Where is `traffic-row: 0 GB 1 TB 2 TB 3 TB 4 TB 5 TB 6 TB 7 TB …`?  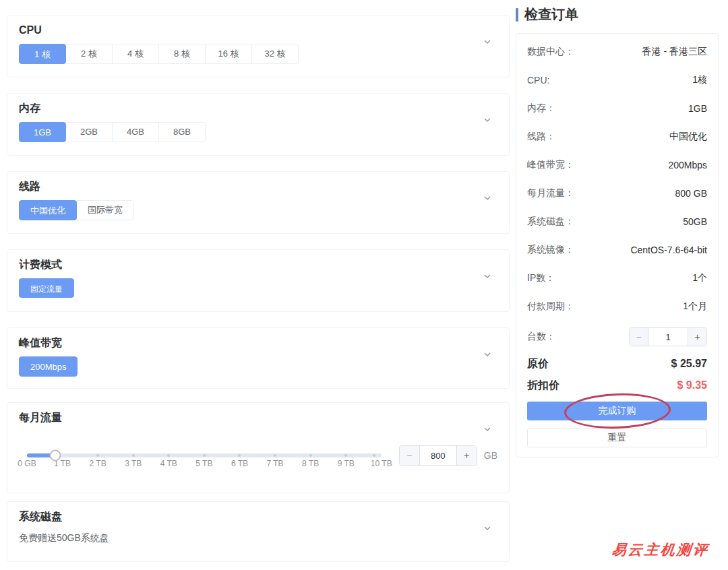 traffic-row: 0 GB 1 TB 2 TB 3 TB 4 TB 5 TB 6 TB 7 TB … is located at coordinates (258, 455).